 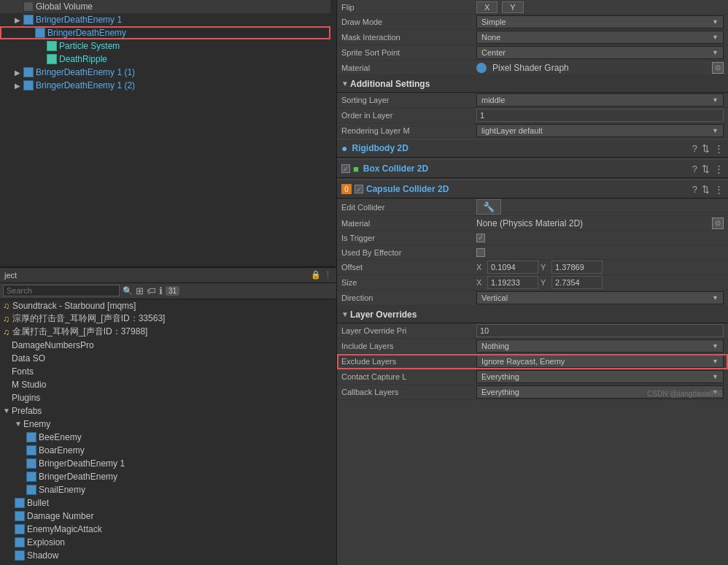 I want to click on size-y-input, so click(x=577, y=282).